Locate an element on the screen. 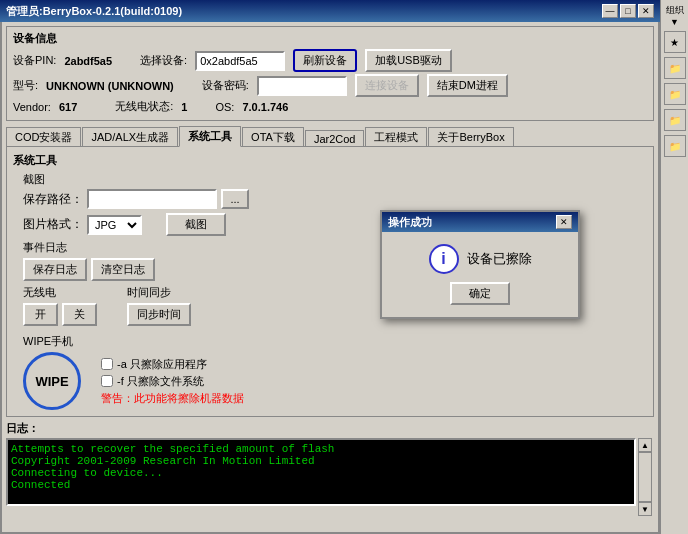 This screenshot has width=688, height=534. modal-close-button: ✕ is located at coordinates (564, 222).